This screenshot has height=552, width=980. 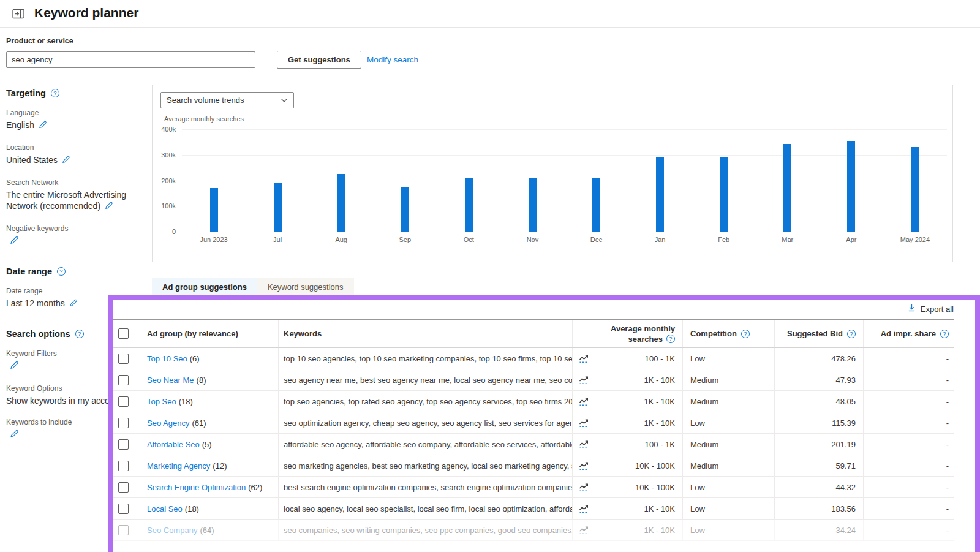 What do you see at coordinates (55, 93) in the screenshot?
I see `targeting-help-icon: ?` at bounding box center [55, 93].